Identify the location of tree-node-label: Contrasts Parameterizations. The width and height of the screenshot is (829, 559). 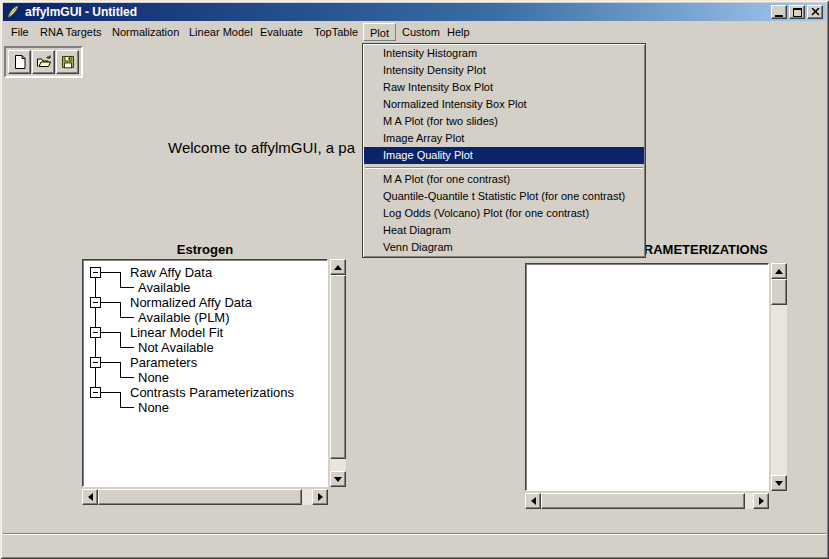
(212, 392).